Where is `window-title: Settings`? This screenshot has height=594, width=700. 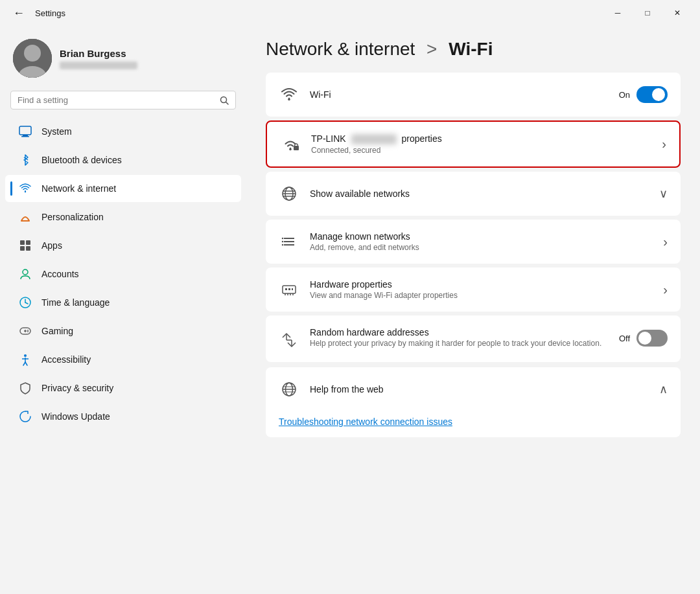
window-title: Settings is located at coordinates (51, 13).